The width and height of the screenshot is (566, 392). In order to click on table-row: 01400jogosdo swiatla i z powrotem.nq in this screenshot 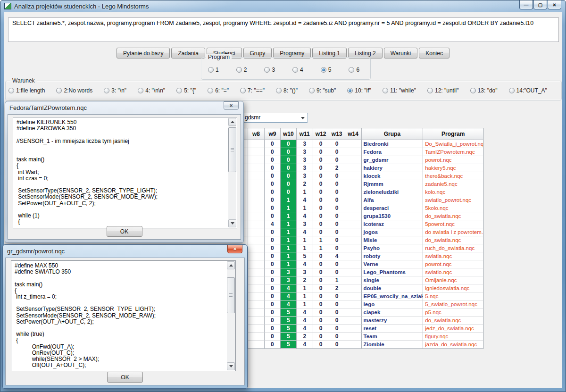, I will do `click(363, 232)`.